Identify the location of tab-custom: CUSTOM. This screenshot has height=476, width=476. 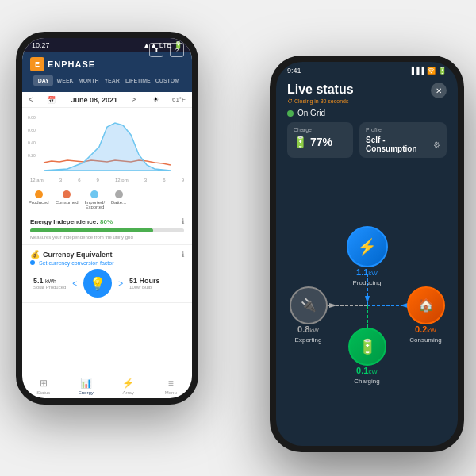
(167, 81).